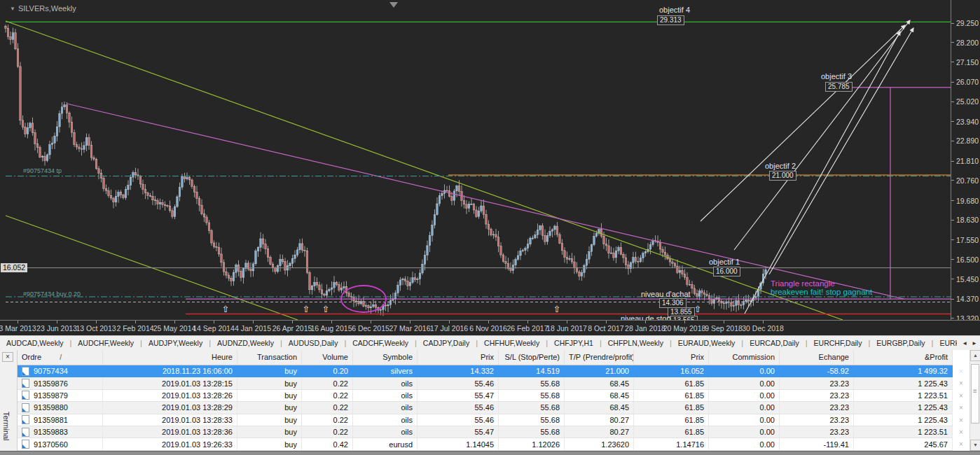 This screenshot has height=455, width=980. What do you see at coordinates (446, 343) in the screenshot?
I see `chart-tab: CADJPY,Daily` at bounding box center [446, 343].